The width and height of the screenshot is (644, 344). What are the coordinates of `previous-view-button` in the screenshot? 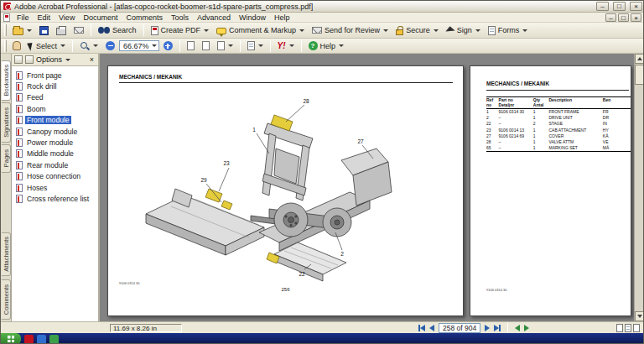 It's located at (517, 328).